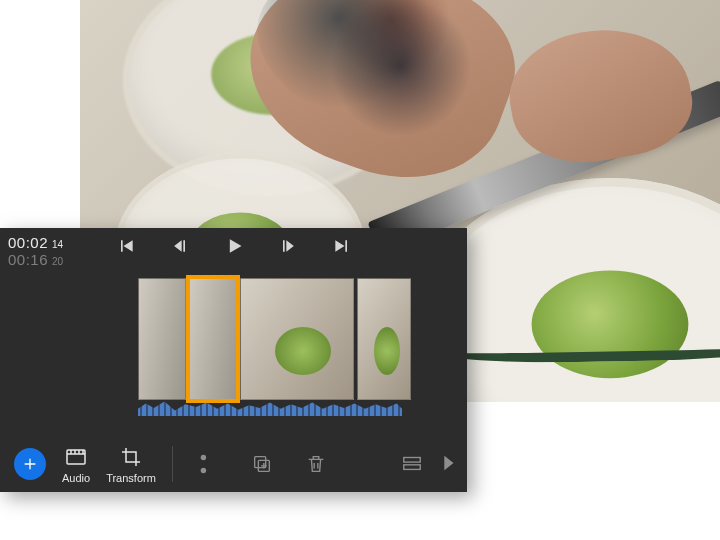 The image size is (720, 540). What do you see at coordinates (342, 246) in the screenshot?
I see `skip-end-icon` at bounding box center [342, 246].